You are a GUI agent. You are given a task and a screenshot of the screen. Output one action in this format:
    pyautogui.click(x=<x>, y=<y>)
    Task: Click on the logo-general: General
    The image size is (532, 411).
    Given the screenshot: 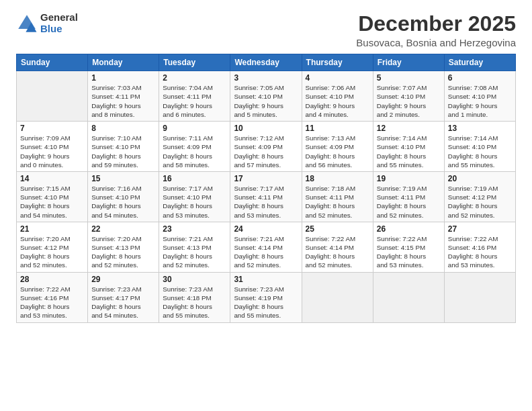 What is the action you would take?
    pyautogui.click(x=59, y=17)
    